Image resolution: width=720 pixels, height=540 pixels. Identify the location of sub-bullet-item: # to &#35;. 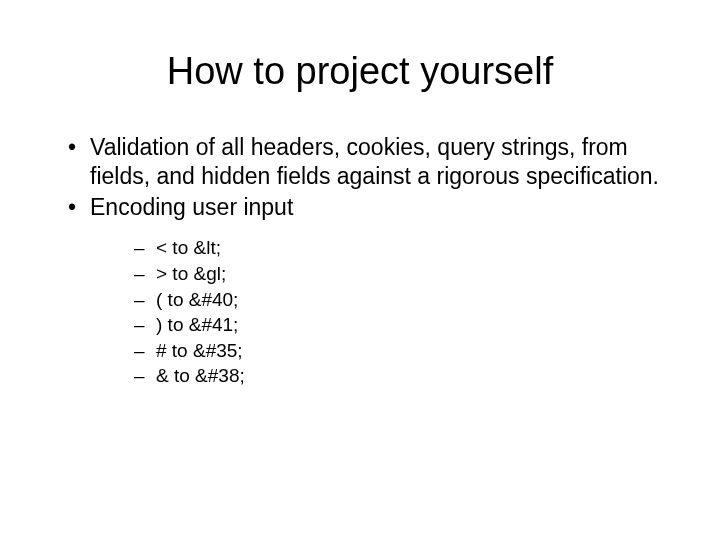
(375, 351).